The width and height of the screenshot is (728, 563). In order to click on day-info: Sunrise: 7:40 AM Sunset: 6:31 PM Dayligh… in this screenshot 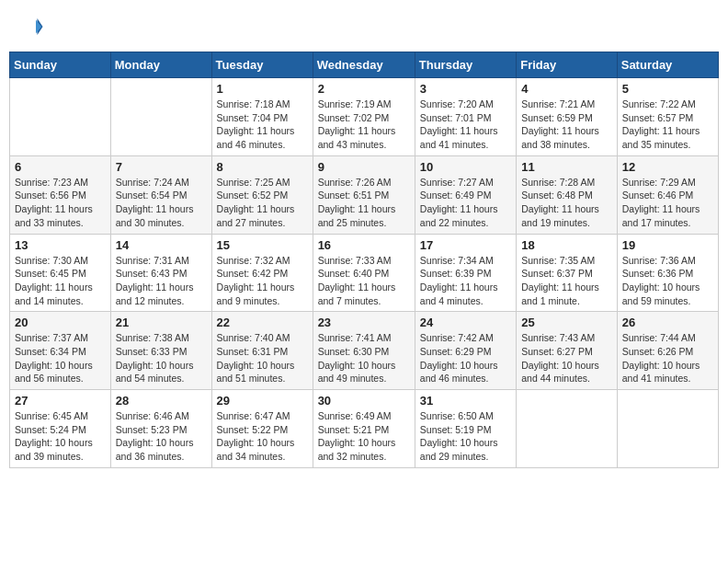, I will do `click(263, 359)`.